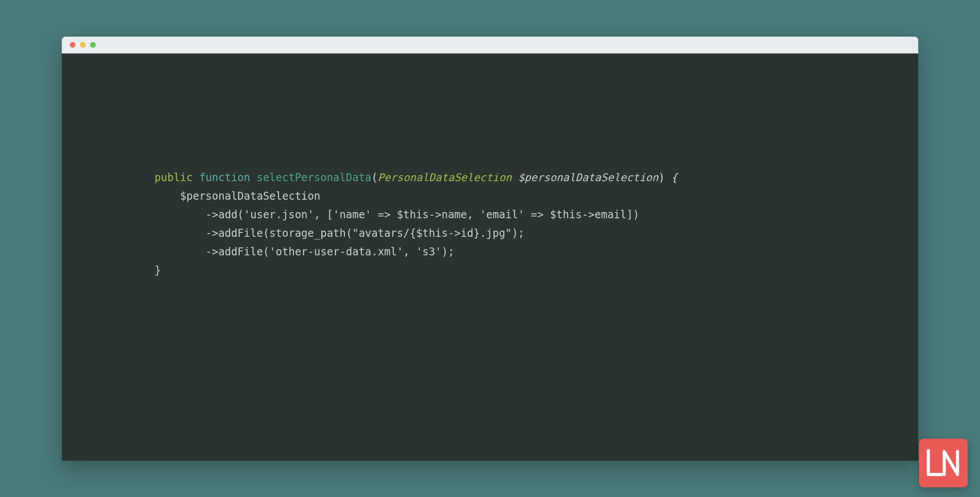 The image size is (980, 497). I want to click on param-name: $personalDataSelection, so click(585, 178).